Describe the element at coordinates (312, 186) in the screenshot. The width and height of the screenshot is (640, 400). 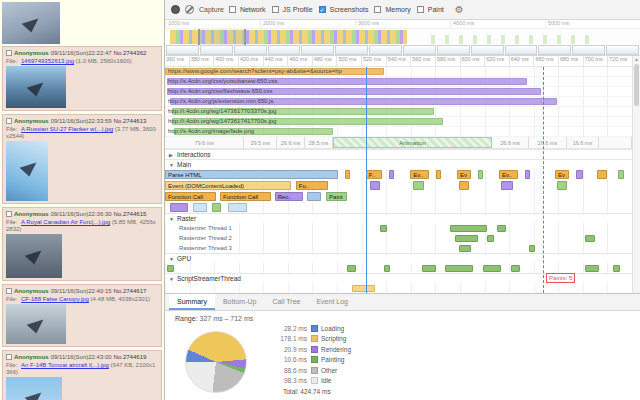
I see `flame-event: Fu..` at that location.